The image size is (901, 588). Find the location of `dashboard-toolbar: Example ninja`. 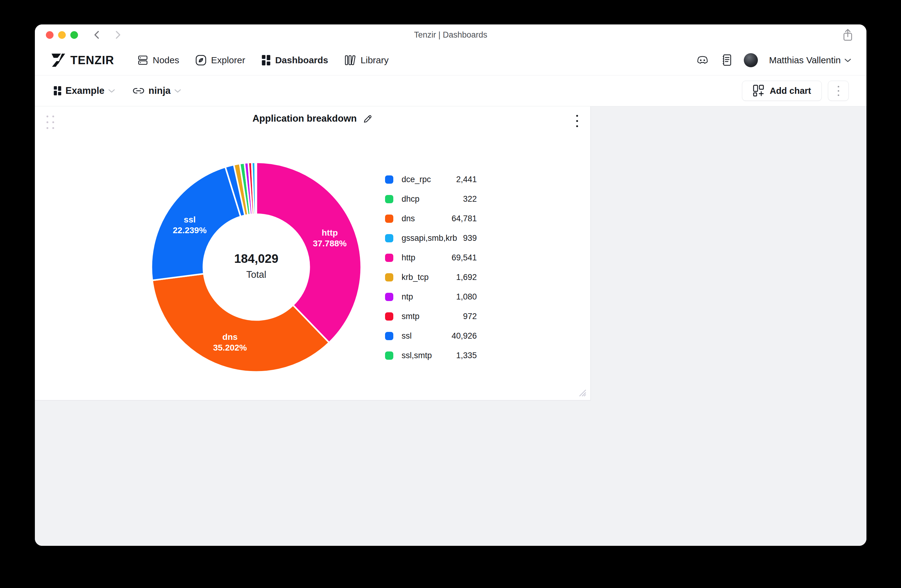

dashboard-toolbar: Example ninja is located at coordinates (450, 91).